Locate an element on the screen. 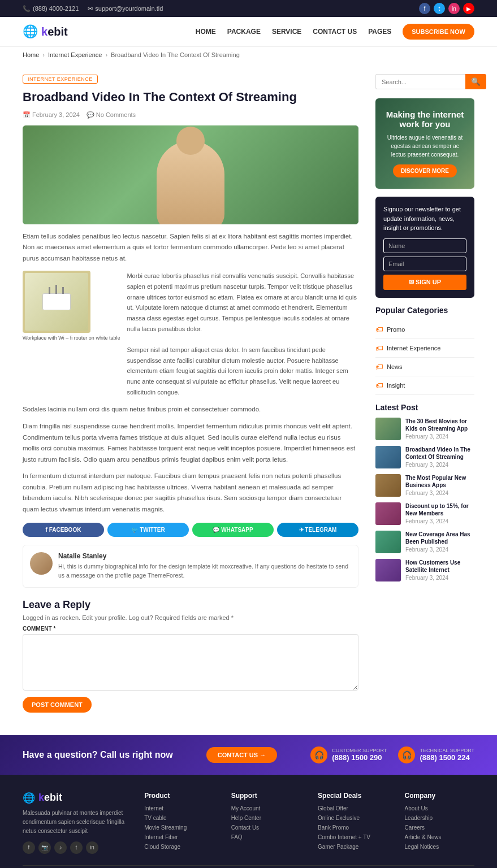 The image size is (497, 868). newsletter-name-input is located at coordinates (425, 246).